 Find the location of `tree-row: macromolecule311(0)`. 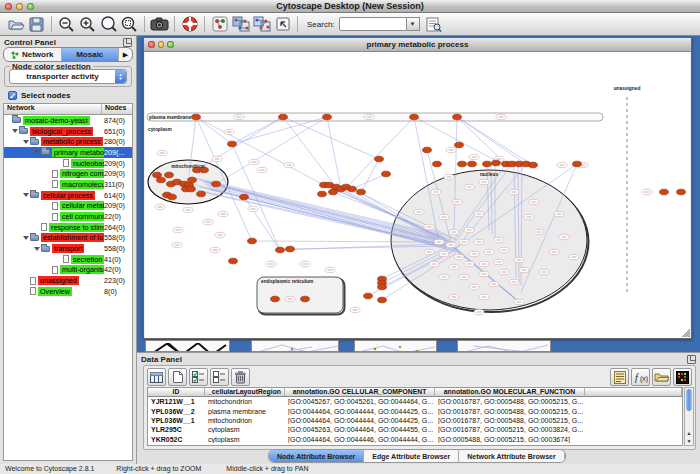

tree-row: macromolecule311(0) is located at coordinates (68, 184).